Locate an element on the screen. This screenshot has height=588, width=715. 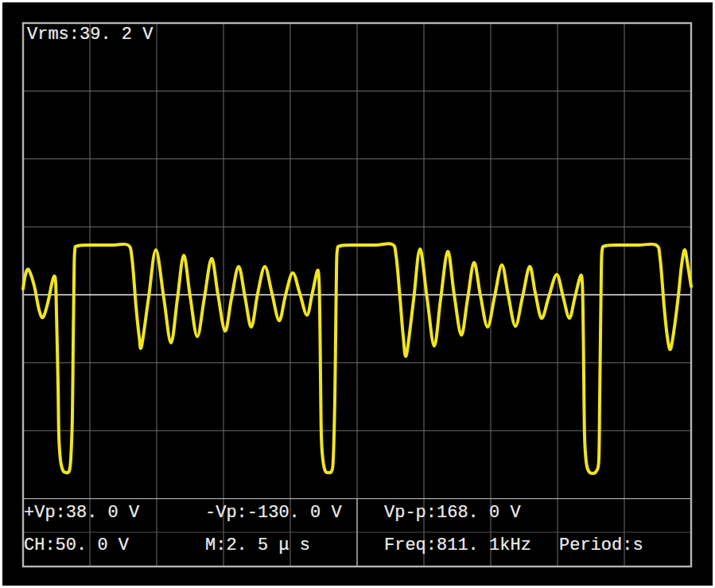
timebase-readout: M:2. 5 μ s is located at coordinates (258, 546).